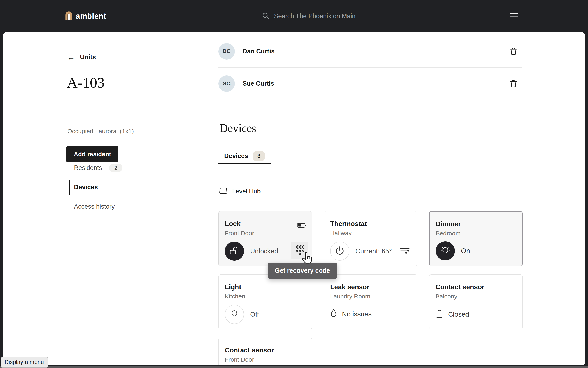  What do you see at coordinates (234, 251) in the screenshot?
I see `lock-toggle-button` at bounding box center [234, 251].